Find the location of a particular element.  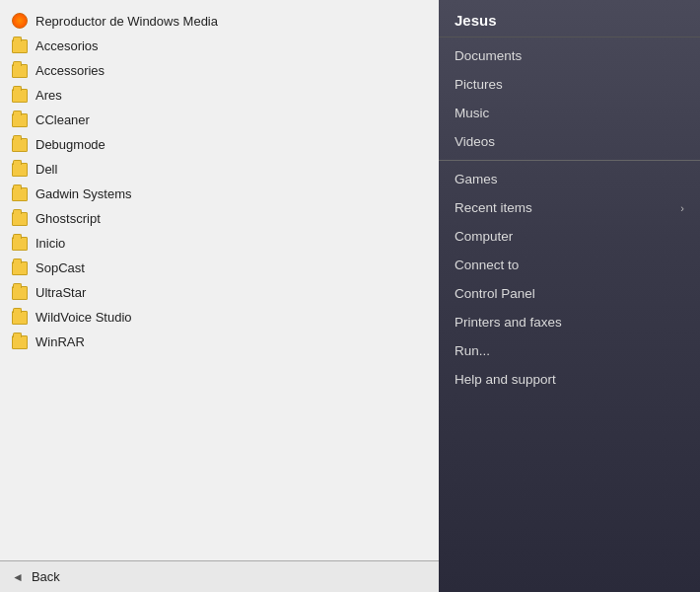

program-label: Accesorios is located at coordinates (67, 45).